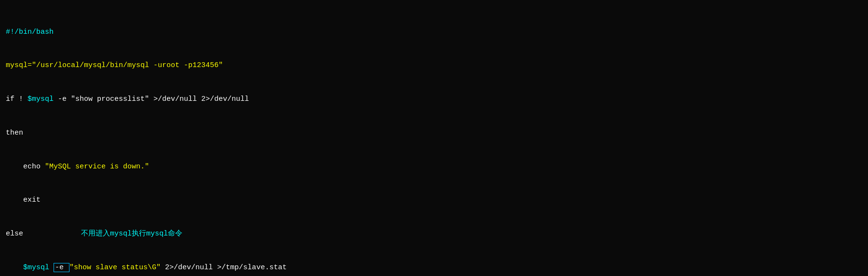  I want to click on echo-cmd: echo, so click(25, 167).